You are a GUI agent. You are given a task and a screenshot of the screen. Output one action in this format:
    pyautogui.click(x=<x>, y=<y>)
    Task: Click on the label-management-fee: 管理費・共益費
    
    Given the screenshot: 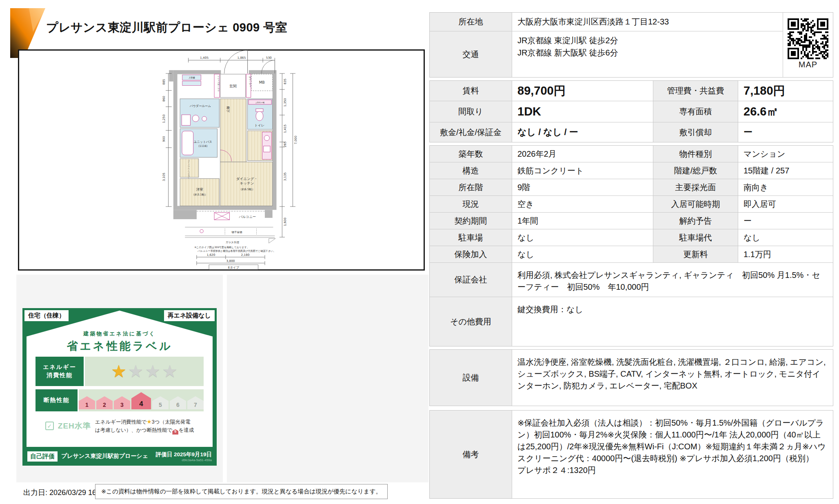 What is the action you would take?
    pyautogui.click(x=696, y=91)
    